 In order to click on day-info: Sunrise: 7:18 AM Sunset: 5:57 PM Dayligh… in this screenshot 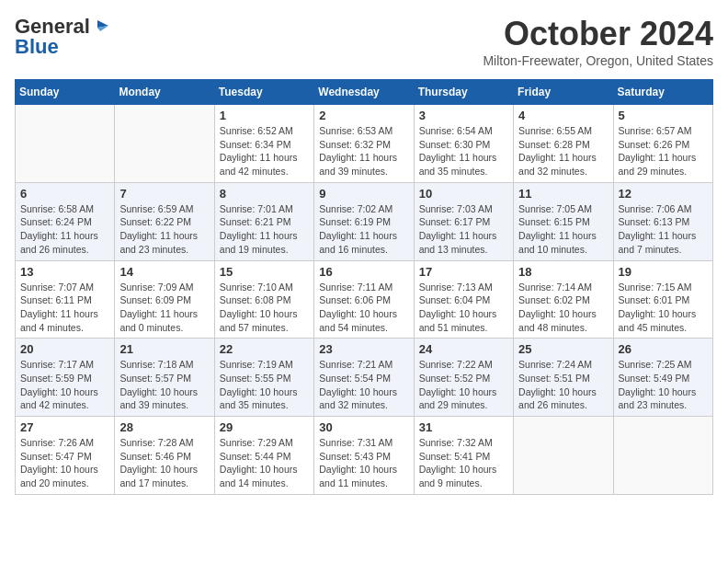, I will do `click(164, 385)`.